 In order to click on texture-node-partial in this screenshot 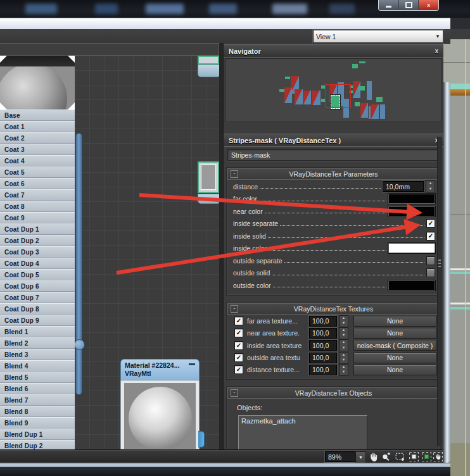, I will do `click(208, 60)`.